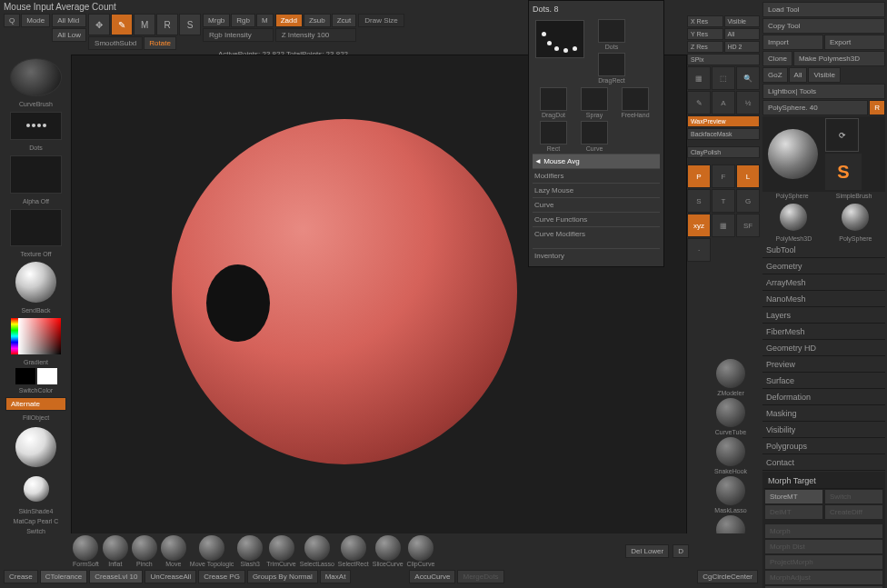  What do you see at coordinates (742, 47) in the screenshot?
I see `hd2-btn: HD 2` at bounding box center [742, 47].